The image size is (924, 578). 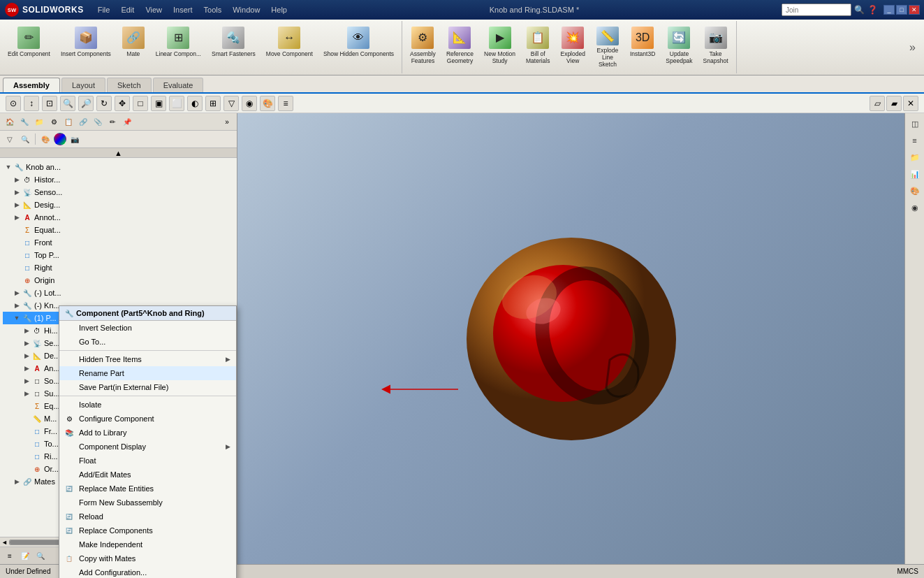 I want to click on close-button: ✕, so click(x=914, y=10).